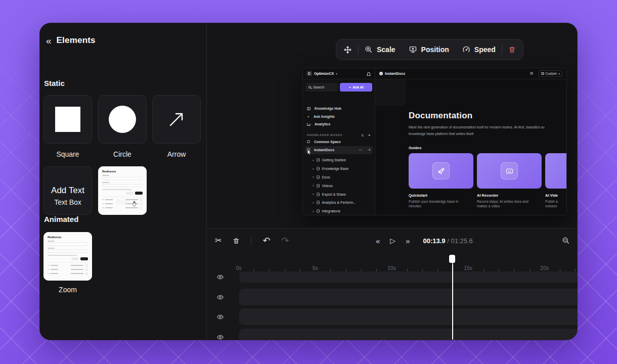  Describe the element at coordinates (75, 259) in the screenshot. I see `mini-cancel-button` at that location.